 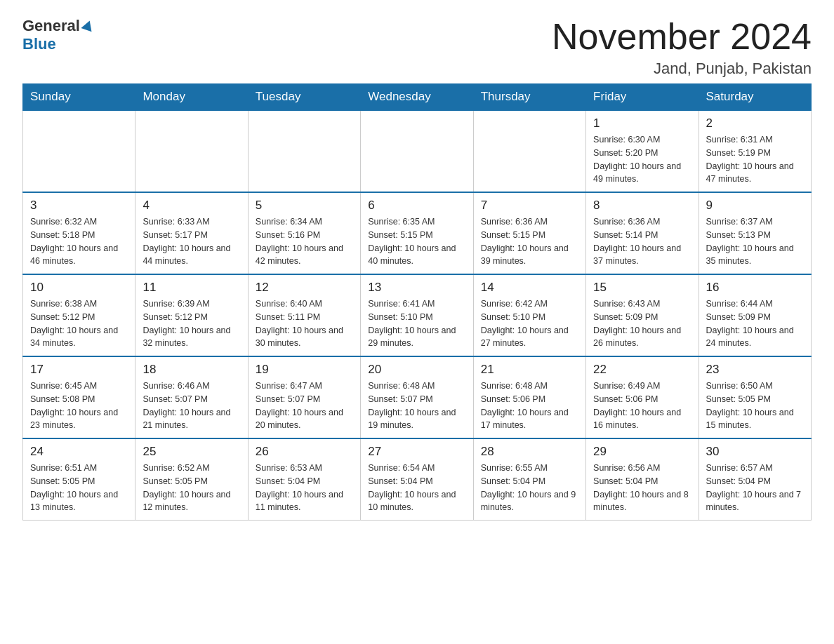 I want to click on calendar-cell: 22Sunrise: 6:49 AMSunset: 5:06 PMDayligh…, so click(x=642, y=397).